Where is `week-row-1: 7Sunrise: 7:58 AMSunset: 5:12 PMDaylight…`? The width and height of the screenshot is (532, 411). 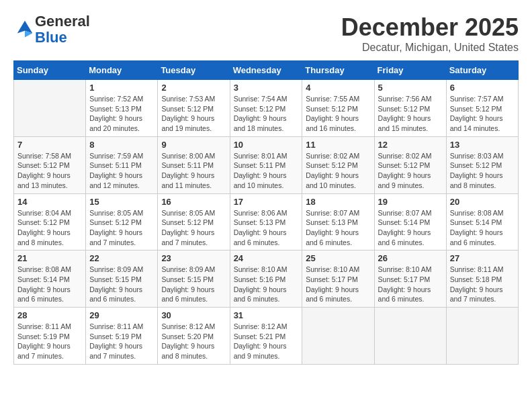 week-row-1: 7Sunrise: 7:58 AMSunset: 5:12 PMDaylight… is located at coordinates (266, 165).